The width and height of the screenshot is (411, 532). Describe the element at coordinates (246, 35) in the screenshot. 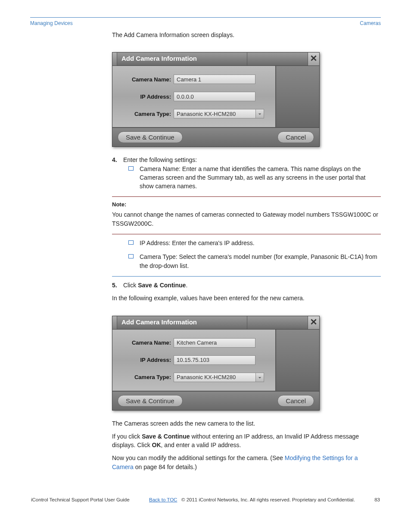

I see `step3-intro: The Add Camera Information screen displa…` at that location.